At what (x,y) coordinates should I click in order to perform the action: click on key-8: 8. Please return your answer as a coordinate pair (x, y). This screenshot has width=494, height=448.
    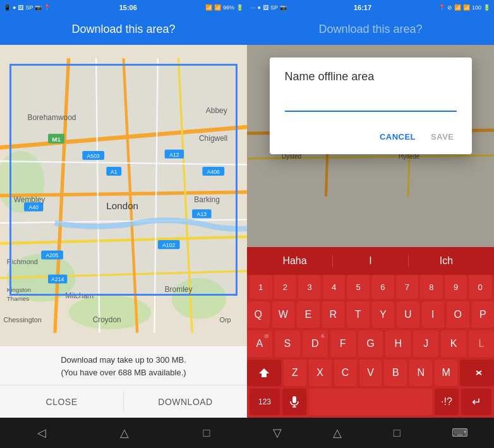
    Looking at the image, I should click on (431, 287).